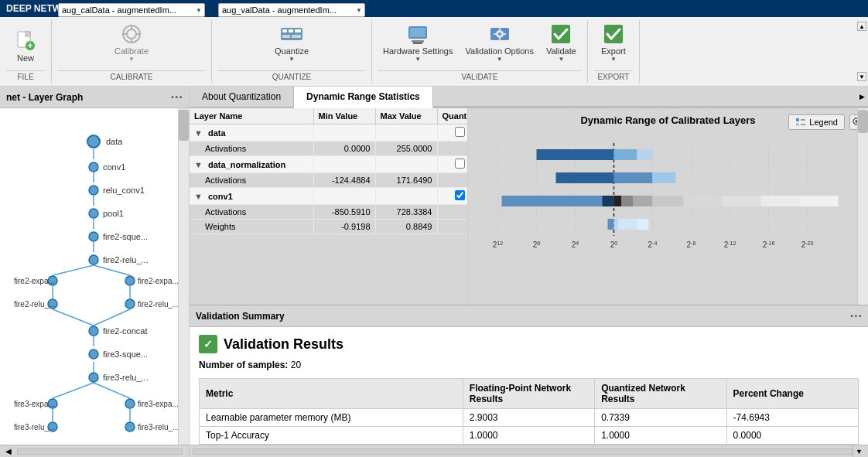 This screenshot has height=457, width=868. I want to click on max-value-cell: 255.0000, so click(406, 148).